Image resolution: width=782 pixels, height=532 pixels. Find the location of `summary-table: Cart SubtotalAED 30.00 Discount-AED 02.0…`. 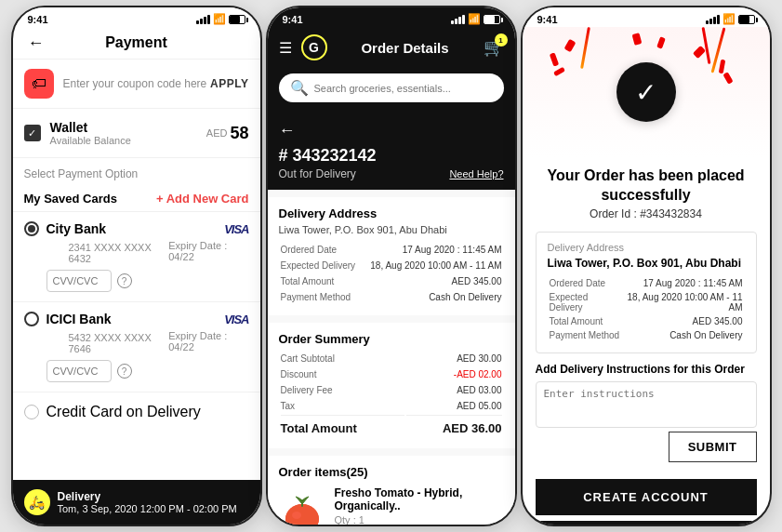

summary-table: Cart SubtotalAED 30.00 Discount-AED 02.0… is located at coordinates (391, 394).